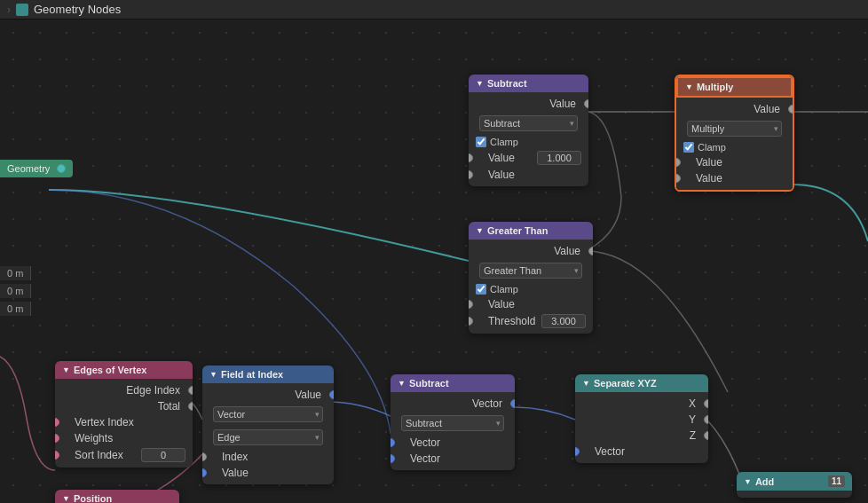  I want to click on position-node: ▼ Position Position, so click(117, 497).